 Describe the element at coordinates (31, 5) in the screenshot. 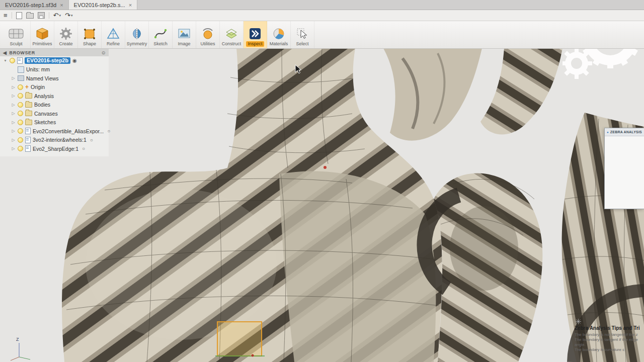

I see `tab-label: EVO2016-step1.sf3d` at that location.